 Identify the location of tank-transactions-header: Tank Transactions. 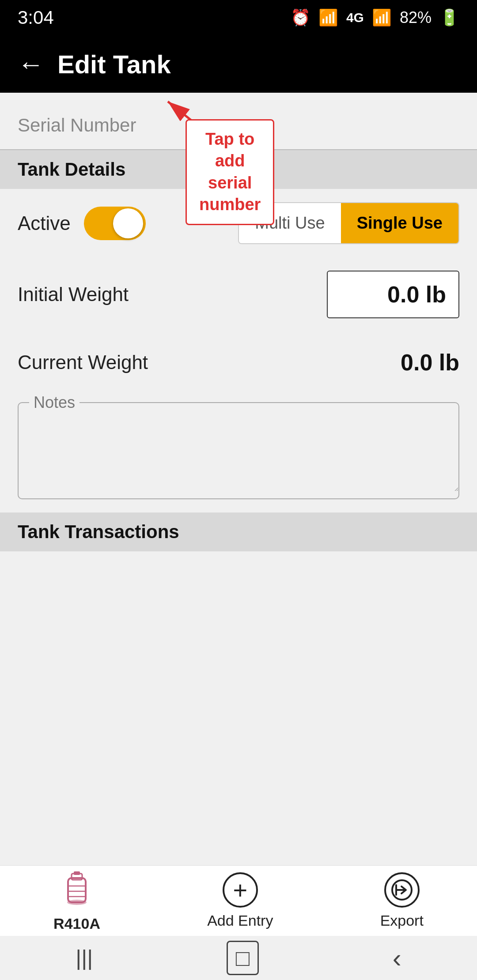
(238, 532).